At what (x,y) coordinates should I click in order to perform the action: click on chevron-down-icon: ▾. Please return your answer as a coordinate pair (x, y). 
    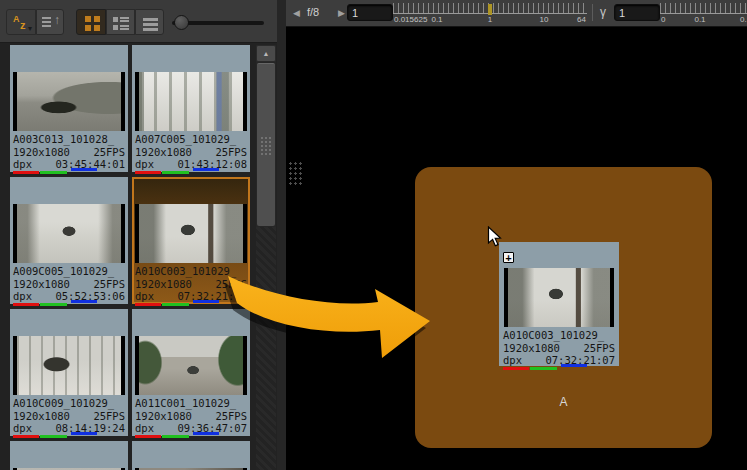
    Looking at the image, I should click on (30, 28).